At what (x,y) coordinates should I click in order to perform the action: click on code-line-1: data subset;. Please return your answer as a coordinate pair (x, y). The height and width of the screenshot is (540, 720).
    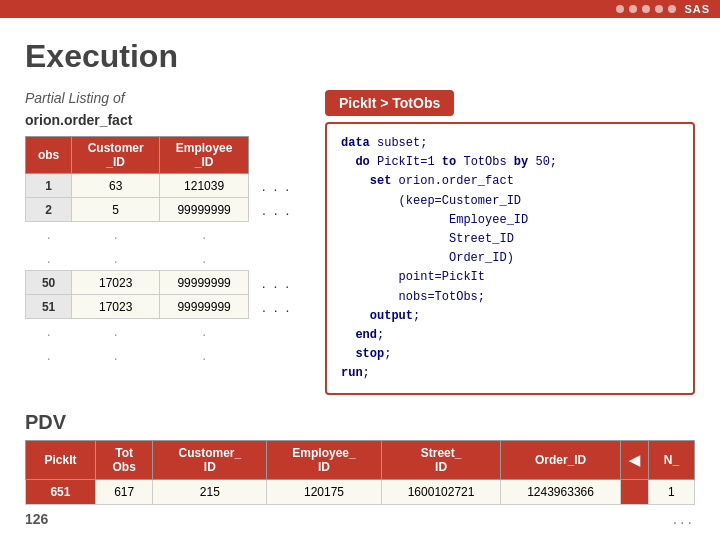
    Looking at the image, I should click on (384, 143).